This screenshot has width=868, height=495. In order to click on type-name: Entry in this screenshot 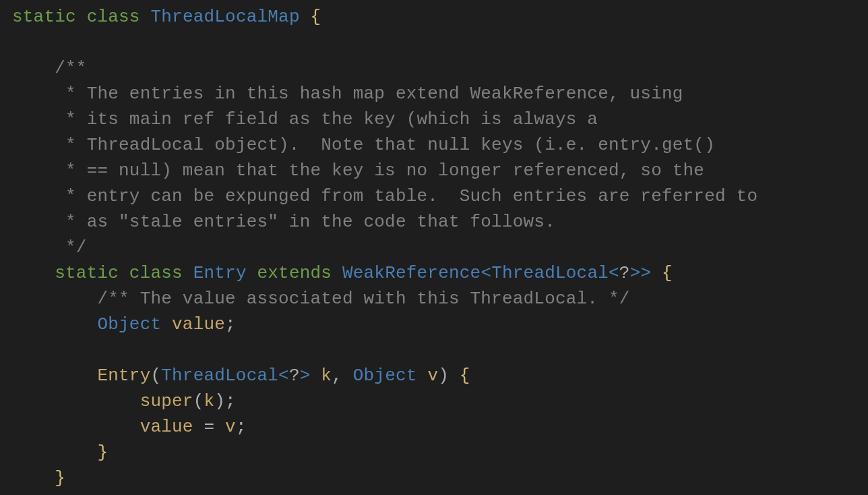, I will do `click(220, 273)`.